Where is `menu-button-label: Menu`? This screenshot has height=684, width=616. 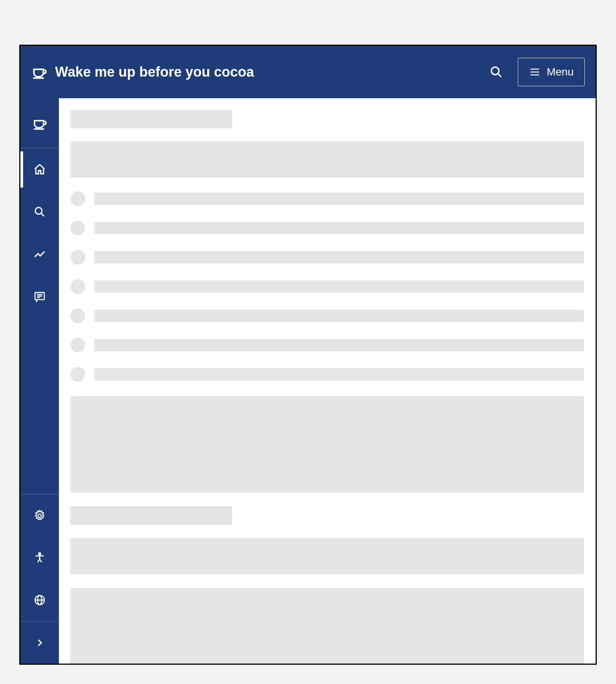 menu-button-label: Menu is located at coordinates (560, 72).